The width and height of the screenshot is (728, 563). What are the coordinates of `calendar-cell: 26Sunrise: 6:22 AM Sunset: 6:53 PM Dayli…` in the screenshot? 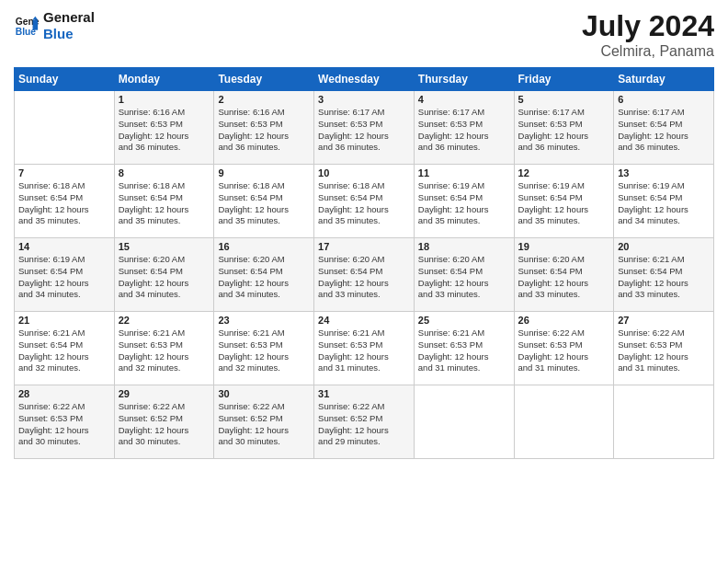 It's located at (564, 349).